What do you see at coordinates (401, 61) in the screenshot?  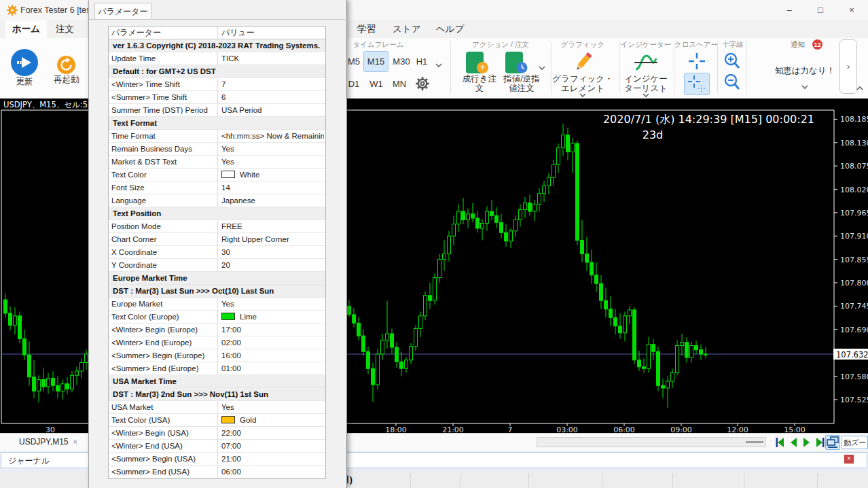 I see `timeframe-button-M30: M30` at bounding box center [401, 61].